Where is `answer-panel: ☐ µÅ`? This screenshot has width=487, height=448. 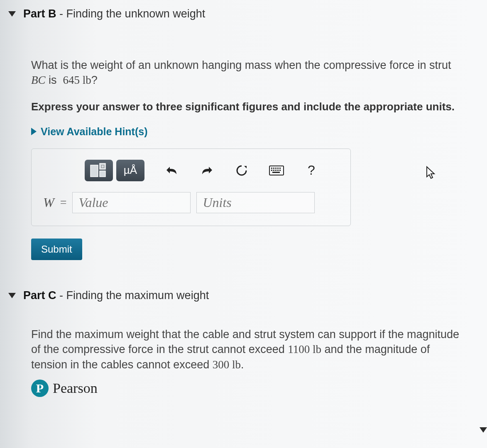
answer-panel: ☐ µÅ is located at coordinates (191, 187).